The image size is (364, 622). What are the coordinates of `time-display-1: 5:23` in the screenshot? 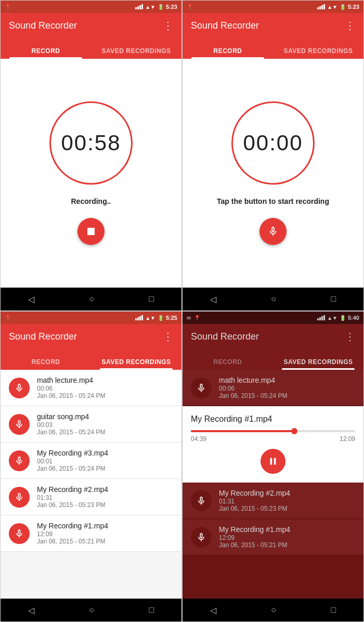 It's located at (172, 7).